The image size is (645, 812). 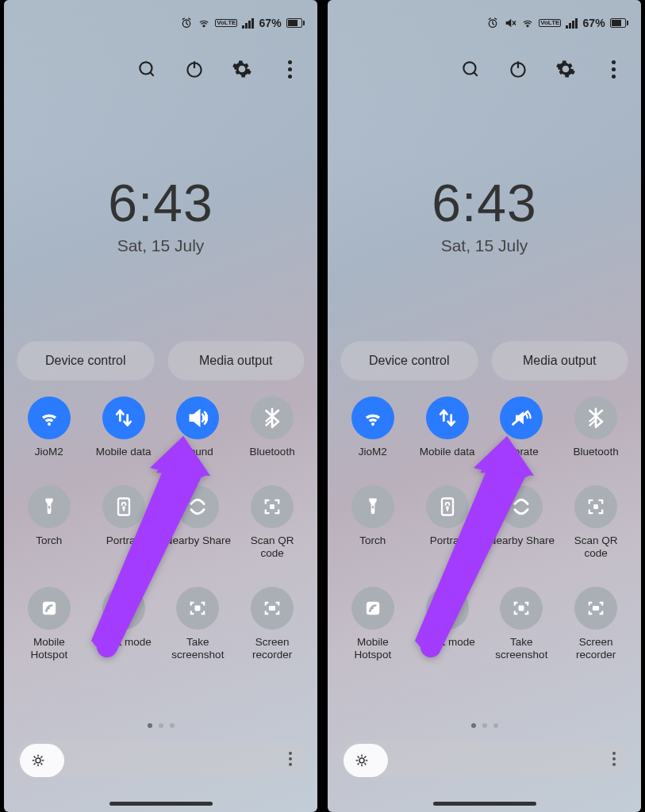 I want to click on qs-tile-label: Vibrate, so click(x=522, y=452).